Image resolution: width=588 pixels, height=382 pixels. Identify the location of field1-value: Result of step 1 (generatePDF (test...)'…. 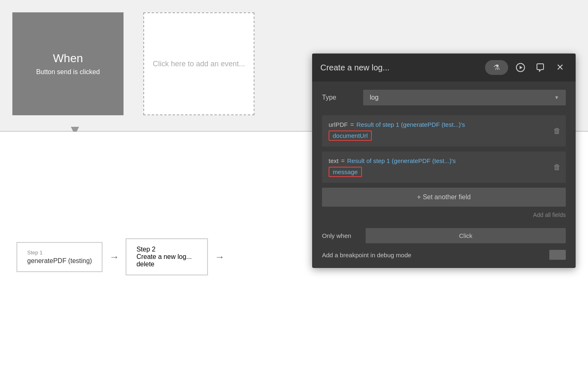
(411, 124).